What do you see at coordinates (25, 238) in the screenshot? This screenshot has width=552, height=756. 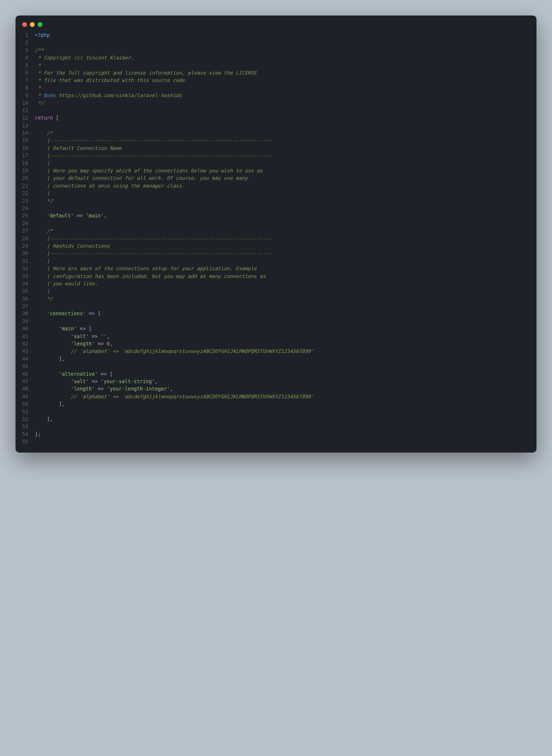 I see `line-number: 28` at bounding box center [25, 238].